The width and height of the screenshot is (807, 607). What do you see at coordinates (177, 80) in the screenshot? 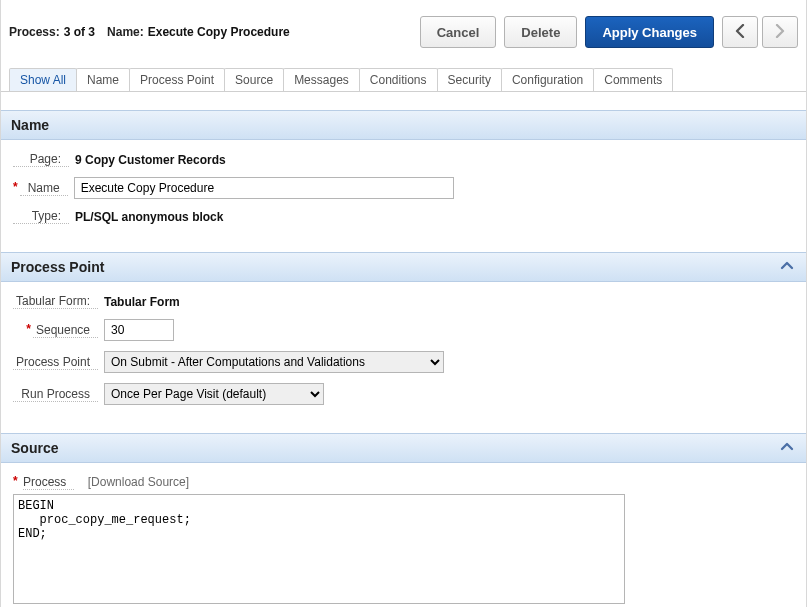
I see `tab-process-point: Process Point` at bounding box center [177, 80].